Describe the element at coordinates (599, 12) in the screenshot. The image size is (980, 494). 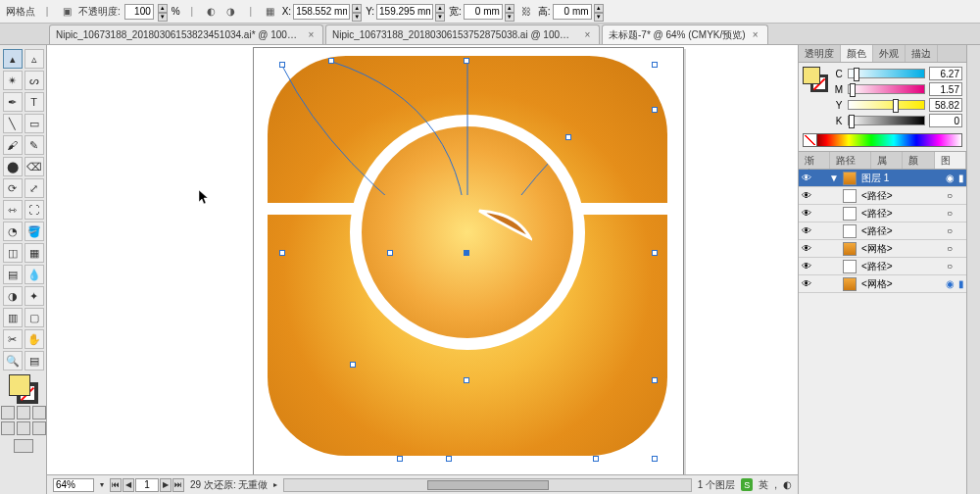
I see `h-stepper: ▲▼` at that location.